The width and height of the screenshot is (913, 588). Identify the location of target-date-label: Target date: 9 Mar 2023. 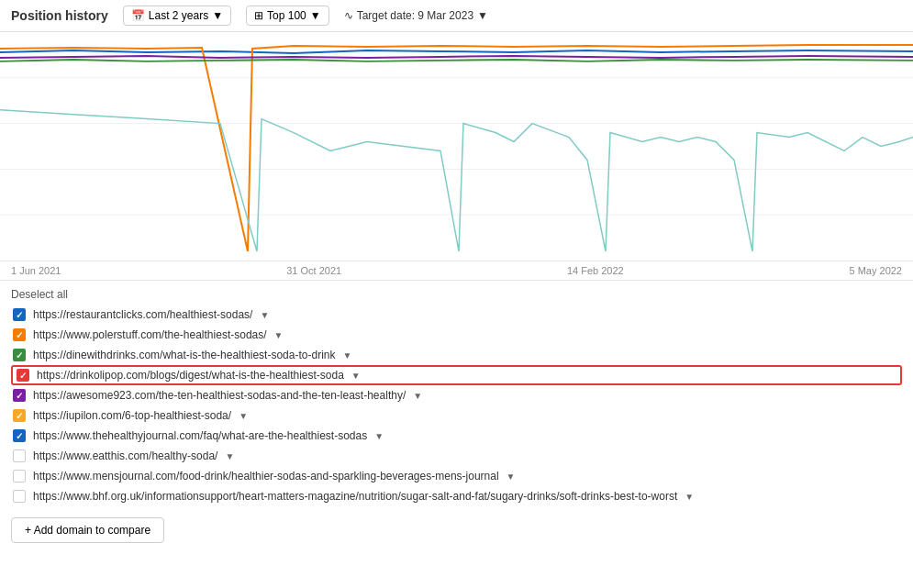
(415, 16).